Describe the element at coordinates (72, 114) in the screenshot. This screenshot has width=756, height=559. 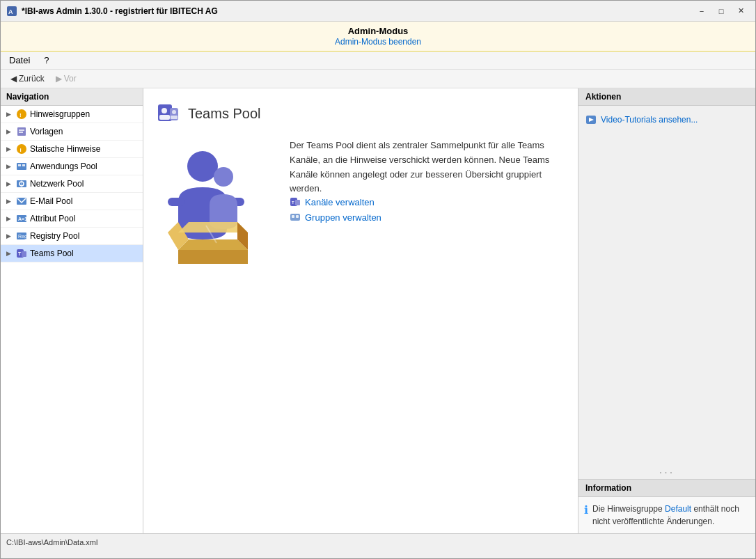
I see `sidebar-item-hinweisgruppen: ▶ ! Hinweisgruppen` at that location.